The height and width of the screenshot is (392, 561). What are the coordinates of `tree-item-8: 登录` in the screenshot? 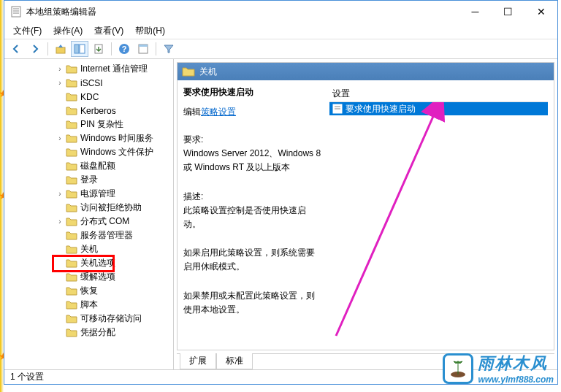 It's located at (89, 180).